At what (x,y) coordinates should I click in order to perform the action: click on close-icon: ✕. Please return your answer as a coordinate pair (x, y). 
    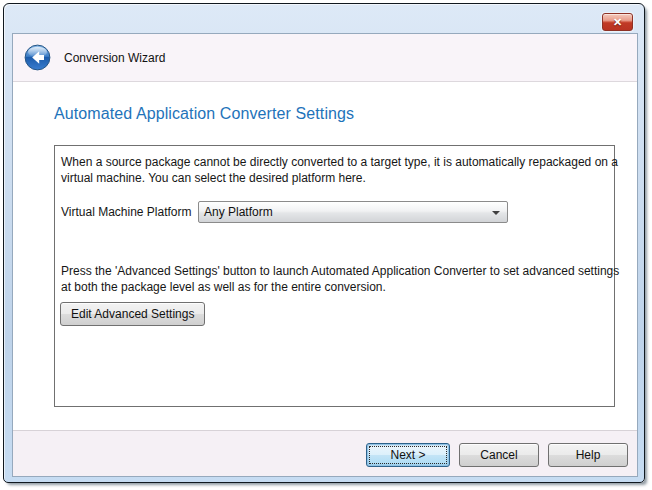
    Looking at the image, I should click on (618, 22).